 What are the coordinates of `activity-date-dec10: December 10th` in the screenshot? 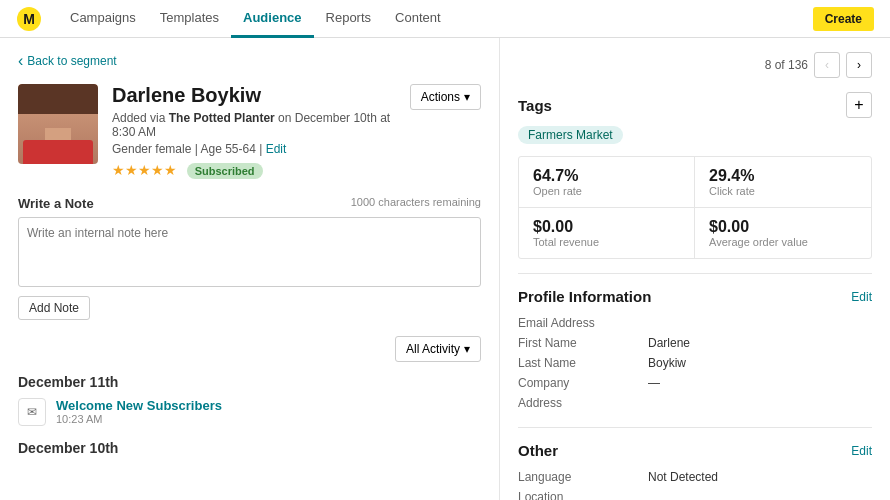 It's located at (250, 448).